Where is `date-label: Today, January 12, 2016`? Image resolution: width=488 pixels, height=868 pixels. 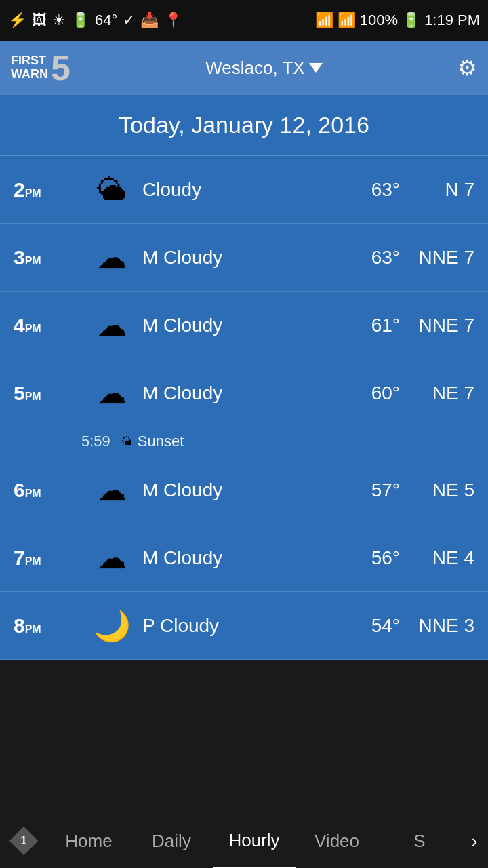 date-label: Today, January 12, 2016 is located at coordinates (244, 125).